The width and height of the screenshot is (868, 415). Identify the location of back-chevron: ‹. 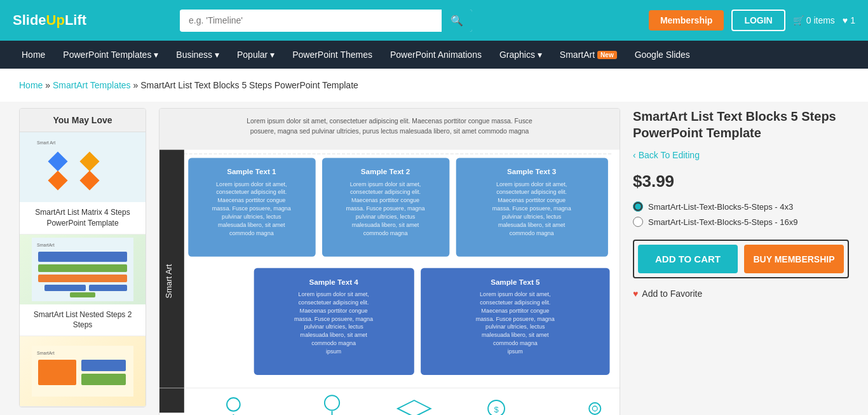
(634, 155).